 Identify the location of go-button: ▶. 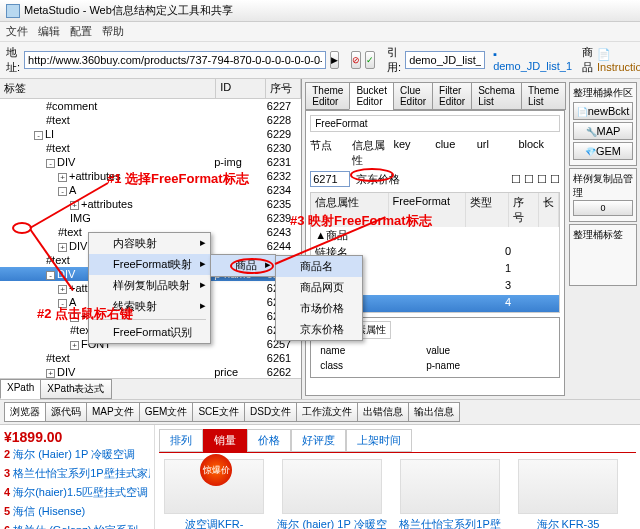
(334, 60).